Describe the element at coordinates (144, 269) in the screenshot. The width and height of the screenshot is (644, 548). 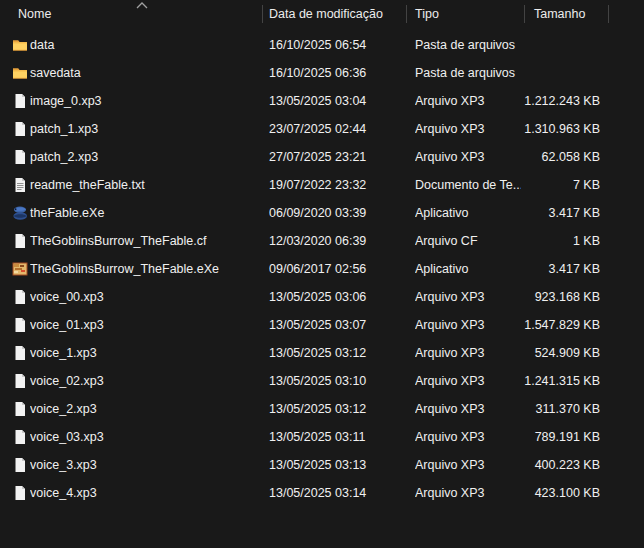
I see `file-name: TheGoblinsBurrow_TheFable.eXe` at that location.